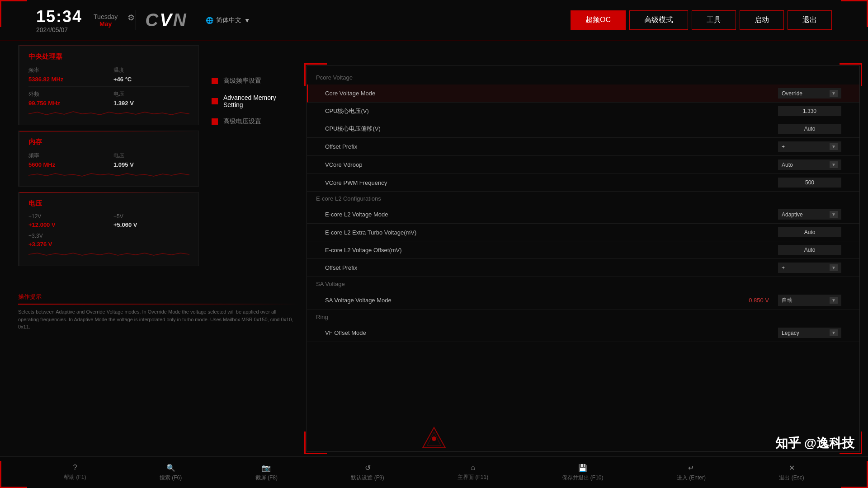 This screenshot has height=488, width=868. I want to click on esc-icon: ✕, so click(792, 468).